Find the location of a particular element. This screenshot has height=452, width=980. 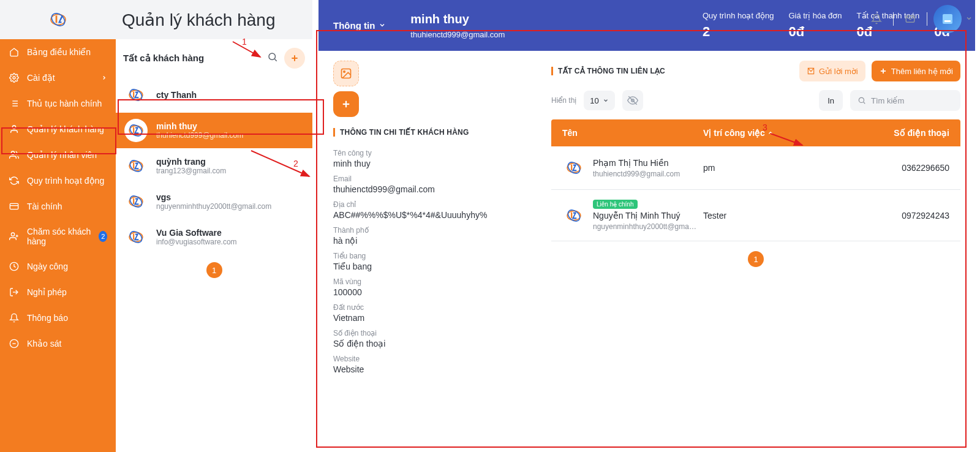

customer-email: thuhienctd999@gmail.com is located at coordinates (200, 135).